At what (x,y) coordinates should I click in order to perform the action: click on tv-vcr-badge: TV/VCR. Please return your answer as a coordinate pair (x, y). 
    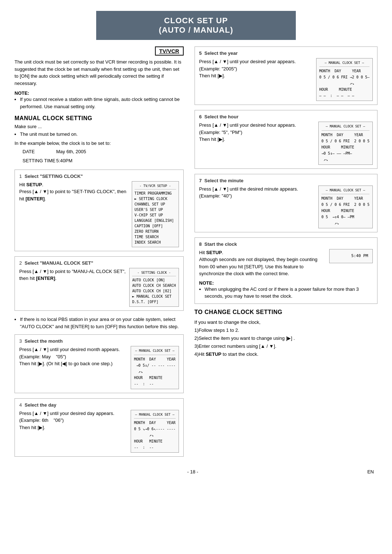
    Looking at the image, I should click on (169, 51).